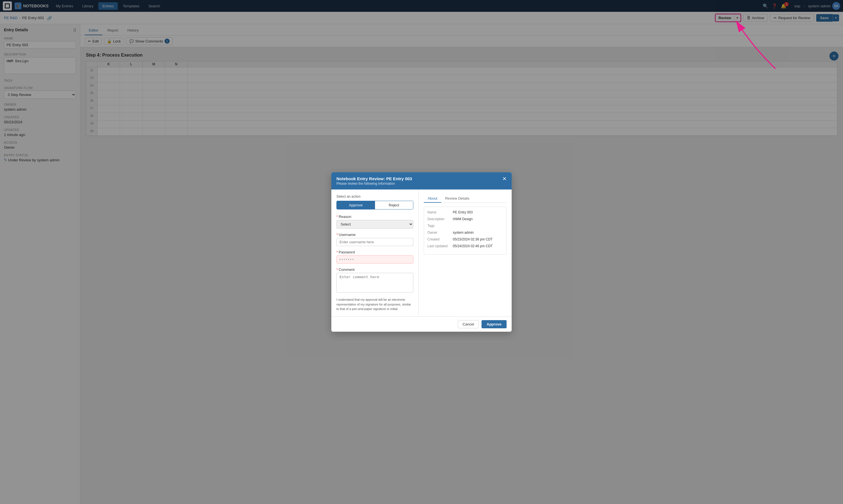  Describe the element at coordinates (375, 283) in the screenshot. I see `comment-textarea` at that location.